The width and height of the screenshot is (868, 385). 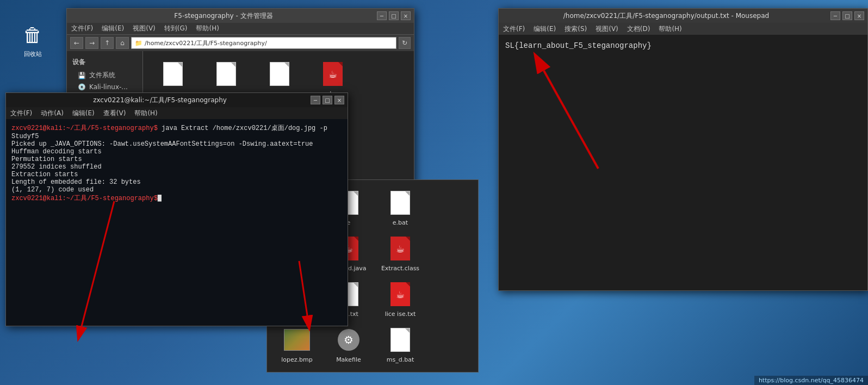 What do you see at coordinates (107, 43) in the screenshot?
I see `up-button: ↑` at bounding box center [107, 43].